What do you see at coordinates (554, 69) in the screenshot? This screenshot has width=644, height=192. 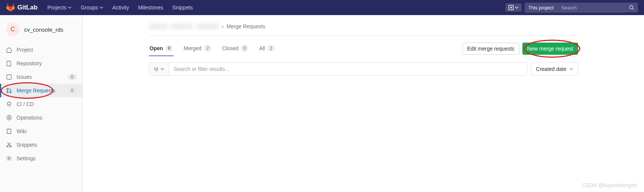 I see `sort-dropdown: Created date` at bounding box center [554, 69].